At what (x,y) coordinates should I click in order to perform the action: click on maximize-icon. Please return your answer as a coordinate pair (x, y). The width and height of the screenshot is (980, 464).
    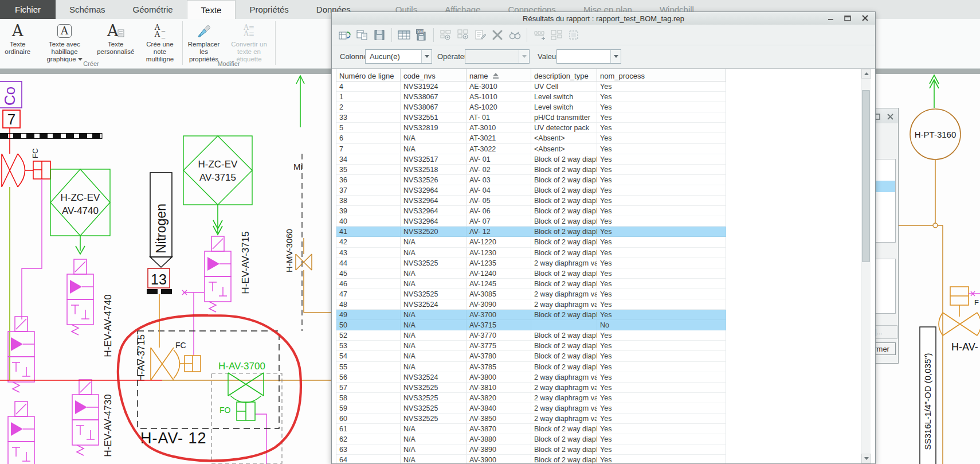
    Looking at the image, I should click on (848, 18).